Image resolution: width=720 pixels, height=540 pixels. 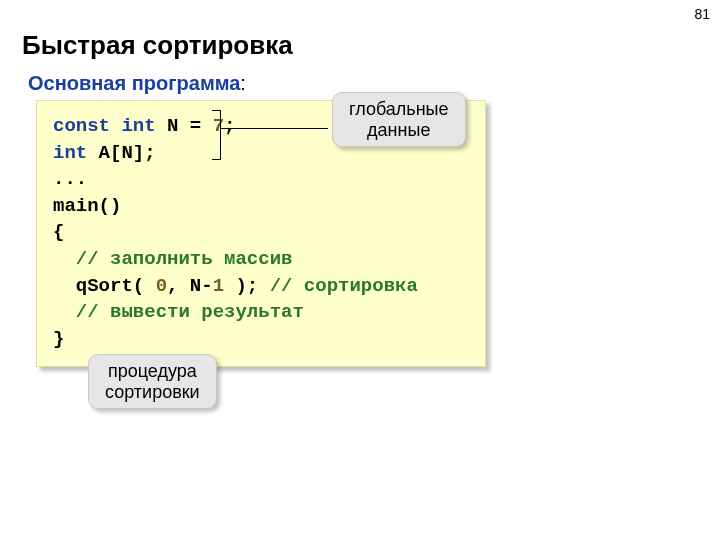 What do you see at coordinates (70, 153) in the screenshot?
I see `code-int2: int` at bounding box center [70, 153].